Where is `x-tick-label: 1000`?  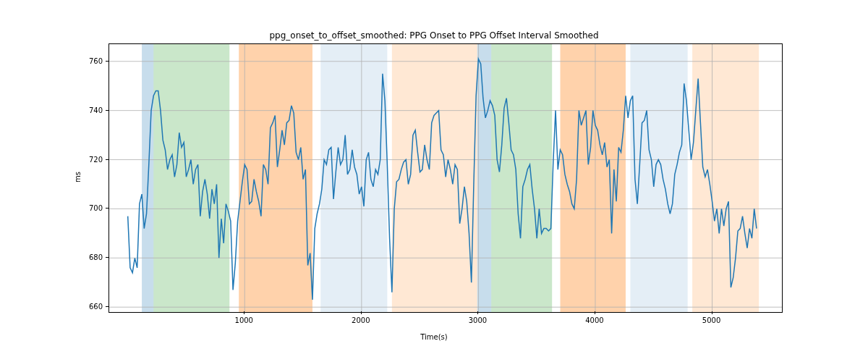
x-tick-label: 1000 is located at coordinates (244, 320).